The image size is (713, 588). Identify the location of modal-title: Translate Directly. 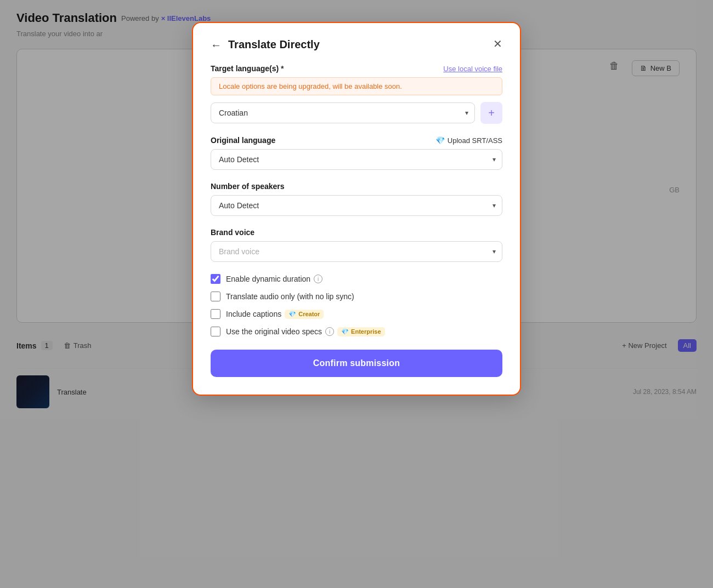
(274, 45).